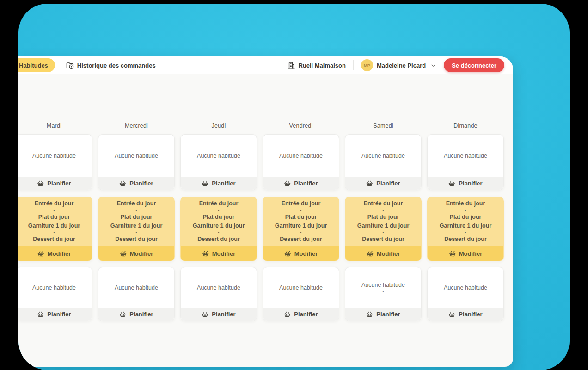 The width and height of the screenshot is (588, 370). Describe the element at coordinates (55, 126) in the screenshot. I see `day-header: Mardi` at that location.